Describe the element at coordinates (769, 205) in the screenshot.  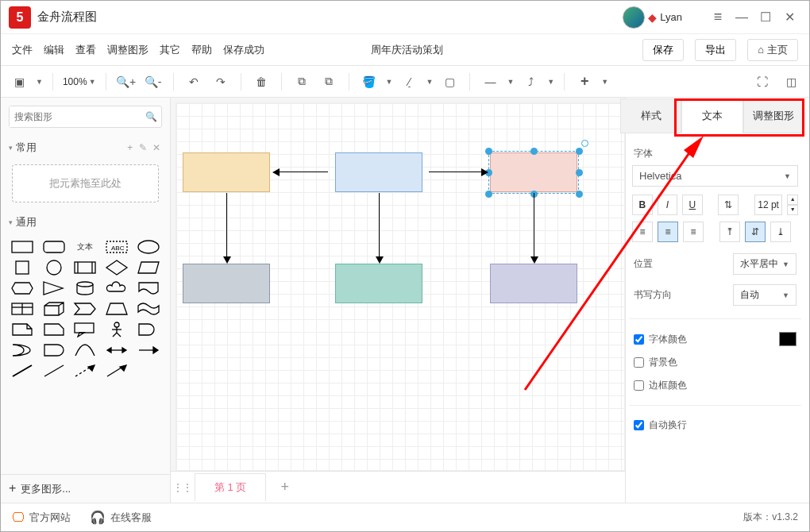
I see `font-size: 12 pt` at that location.